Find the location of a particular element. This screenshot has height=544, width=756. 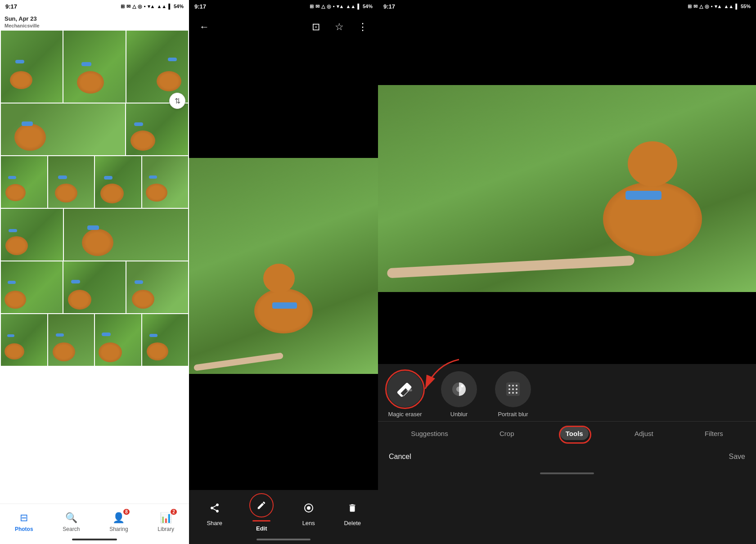

portrait-blur-tool: Portrait blur is located at coordinates (513, 394).